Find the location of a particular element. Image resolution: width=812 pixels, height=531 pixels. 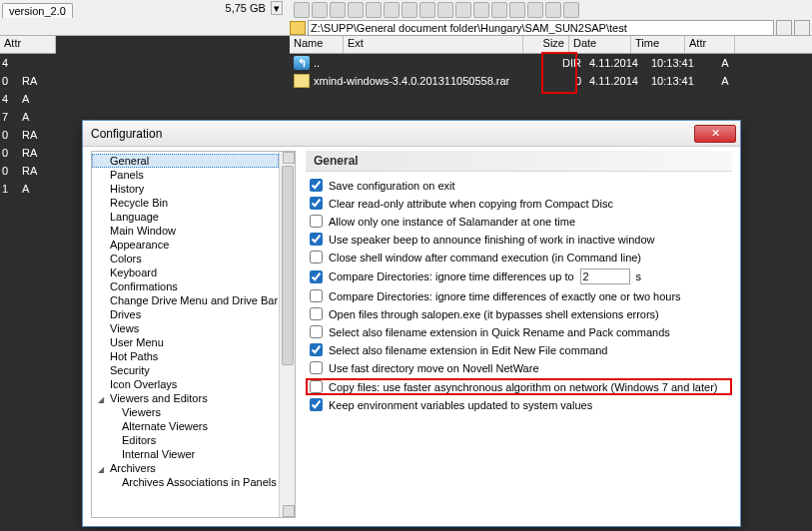

path-input: Z:\SUPP\General document folder\Hungary\… is located at coordinates (541, 28).